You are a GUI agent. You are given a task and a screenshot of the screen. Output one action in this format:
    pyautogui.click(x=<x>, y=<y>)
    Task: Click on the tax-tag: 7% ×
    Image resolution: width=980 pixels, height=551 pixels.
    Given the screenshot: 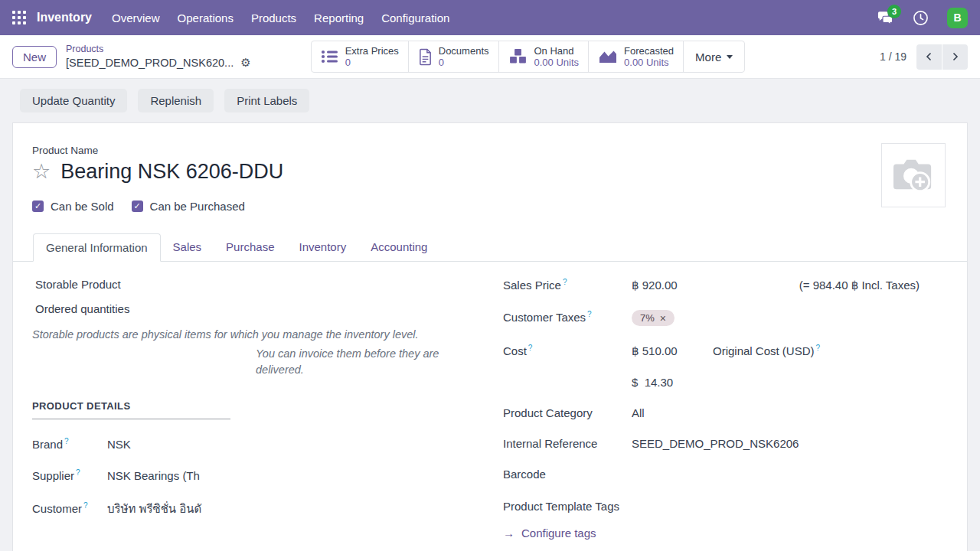 What is the action you would take?
    pyautogui.click(x=653, y=318)
    